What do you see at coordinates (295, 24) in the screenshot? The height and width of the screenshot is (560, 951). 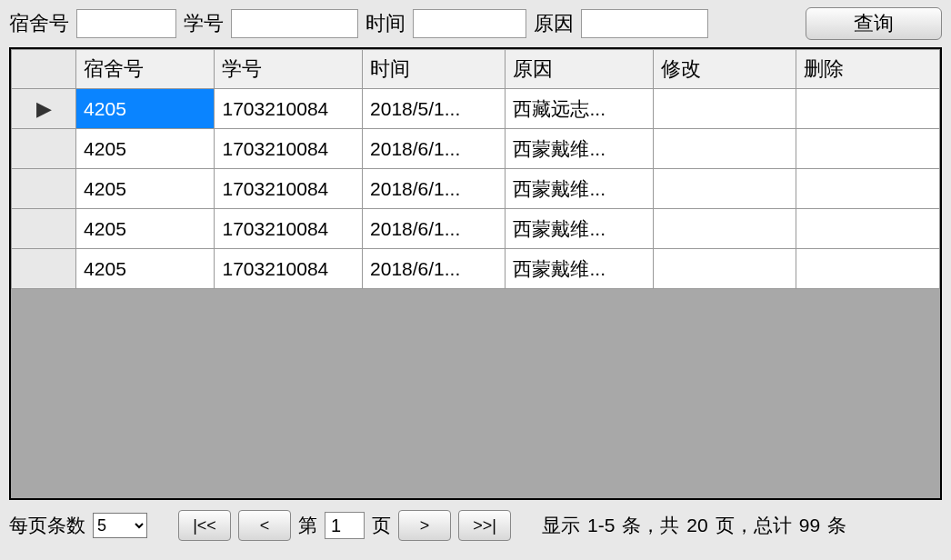 I see `student-filter-input` at bounding box center [295, 24].